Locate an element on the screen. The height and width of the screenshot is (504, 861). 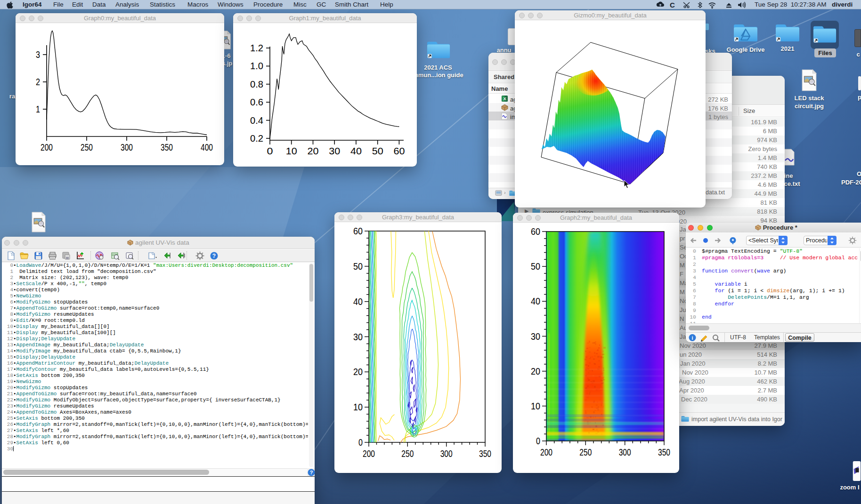
svg-text: 0.8 is located at coordinates (257, 84).